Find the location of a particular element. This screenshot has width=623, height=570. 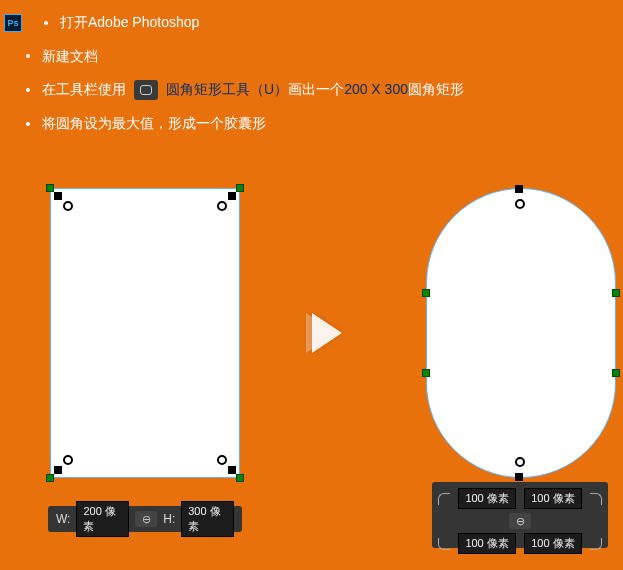

anchor-point-top is located at coordinates (519, 189).